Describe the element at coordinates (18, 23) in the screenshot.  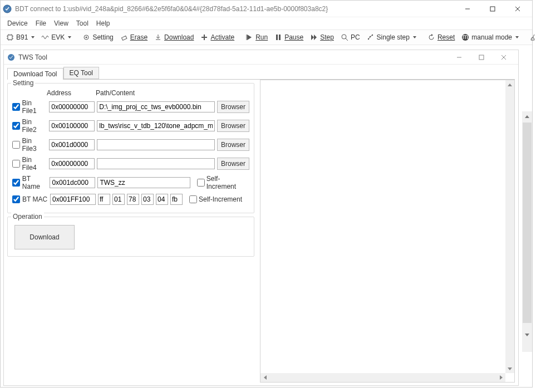
I see `menu-device: Device` at that location.